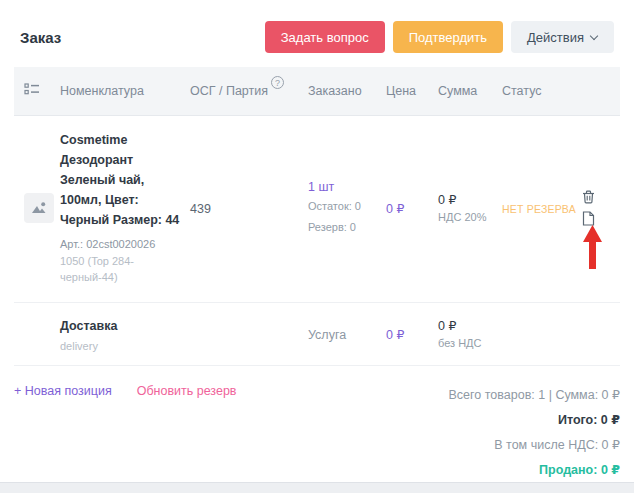 This screenshot has height=493, width=634. What do you see at coordinates (317, 488) in the screenshot?
I see `page-bottom-edge` at bounding box center [317, 488].